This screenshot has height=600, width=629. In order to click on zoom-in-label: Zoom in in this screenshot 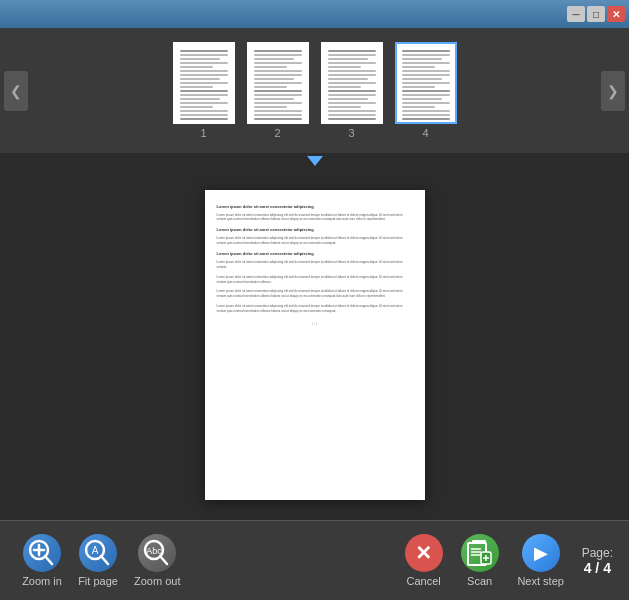, I will do `click(42, 581)`.